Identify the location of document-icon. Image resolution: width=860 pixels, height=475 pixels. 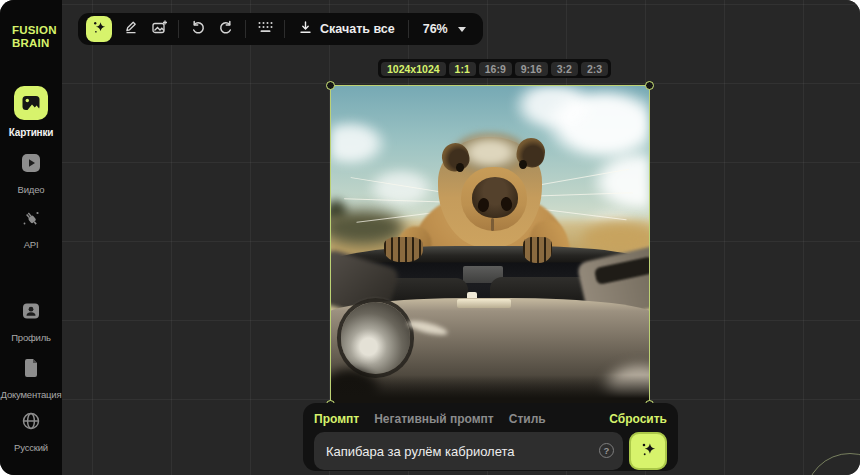
(31, 368).